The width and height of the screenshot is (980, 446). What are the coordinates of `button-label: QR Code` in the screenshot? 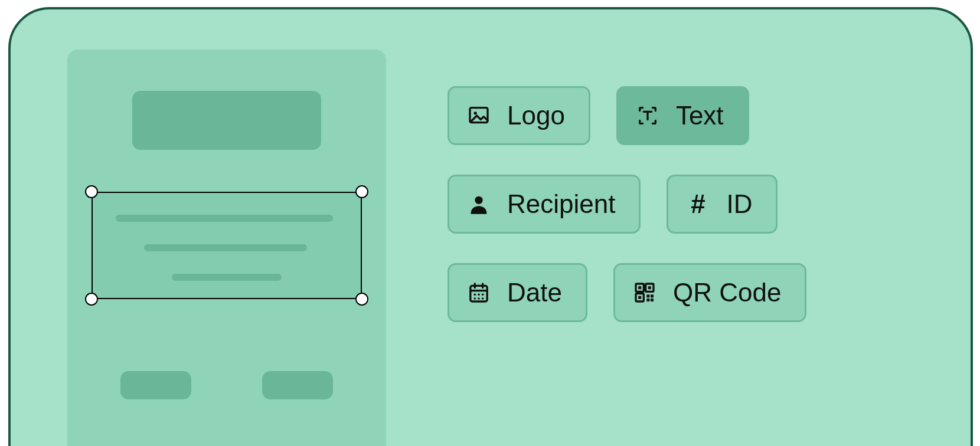 It's located at (727, 293).